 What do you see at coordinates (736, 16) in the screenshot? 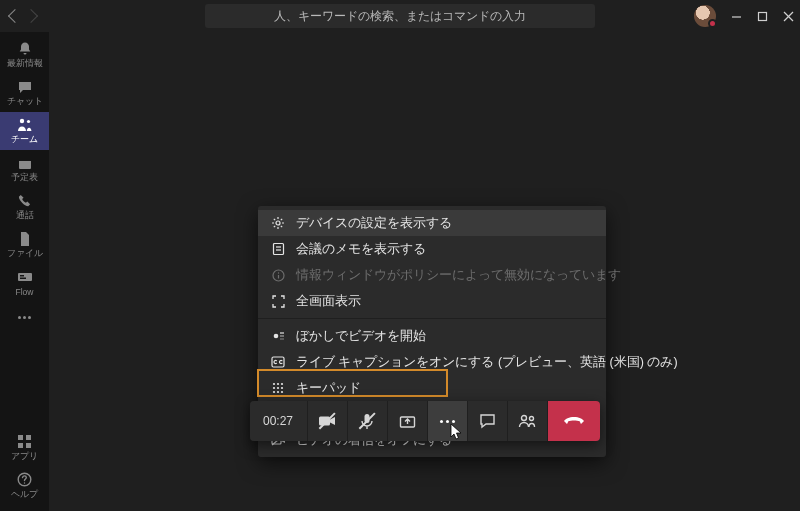
I see `window-minimize-button` at bounding box center [736, 16].